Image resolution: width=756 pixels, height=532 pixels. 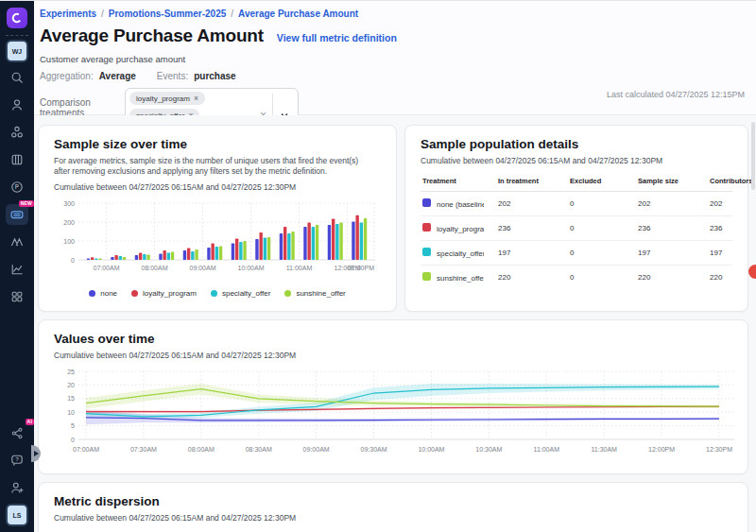 I want to click on table-row: sunshine_offer 220 0 220 220, so click(x=576, y=278).